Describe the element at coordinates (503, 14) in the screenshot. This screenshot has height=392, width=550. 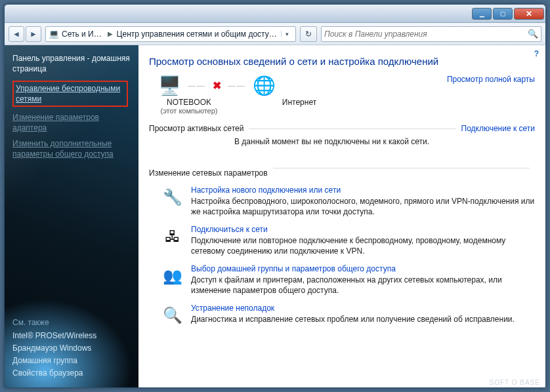
I see `maximize-button: ▢` at that location.